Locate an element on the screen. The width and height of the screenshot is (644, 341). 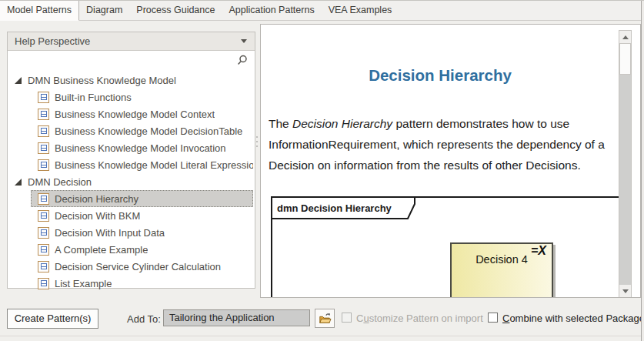
triangle-down-icon is located at coordinates (626, 291).